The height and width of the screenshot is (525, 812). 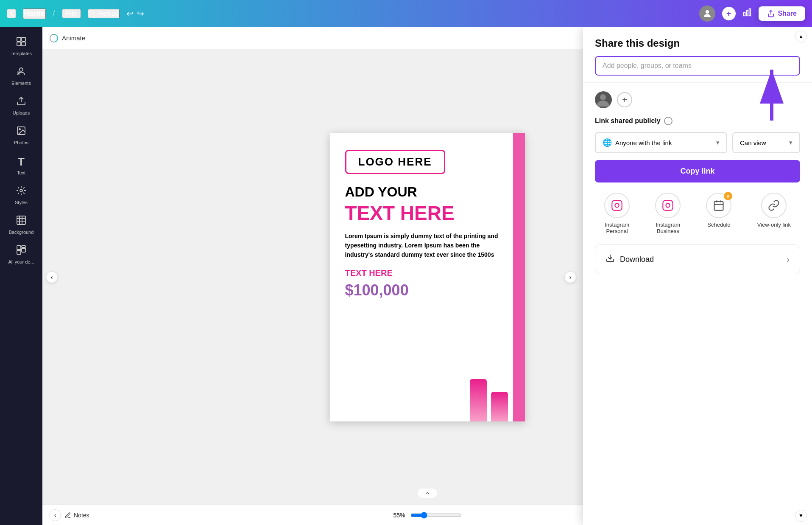 I want to click on analytics-button, so click(x=747, y=14).